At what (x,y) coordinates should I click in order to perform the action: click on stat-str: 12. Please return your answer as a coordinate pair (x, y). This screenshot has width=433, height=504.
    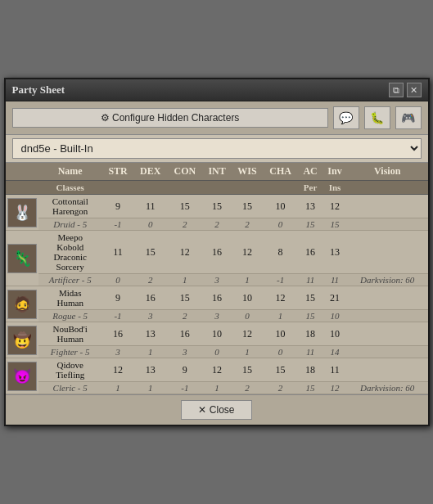
    Looking at the image, I should click on (118, 370).